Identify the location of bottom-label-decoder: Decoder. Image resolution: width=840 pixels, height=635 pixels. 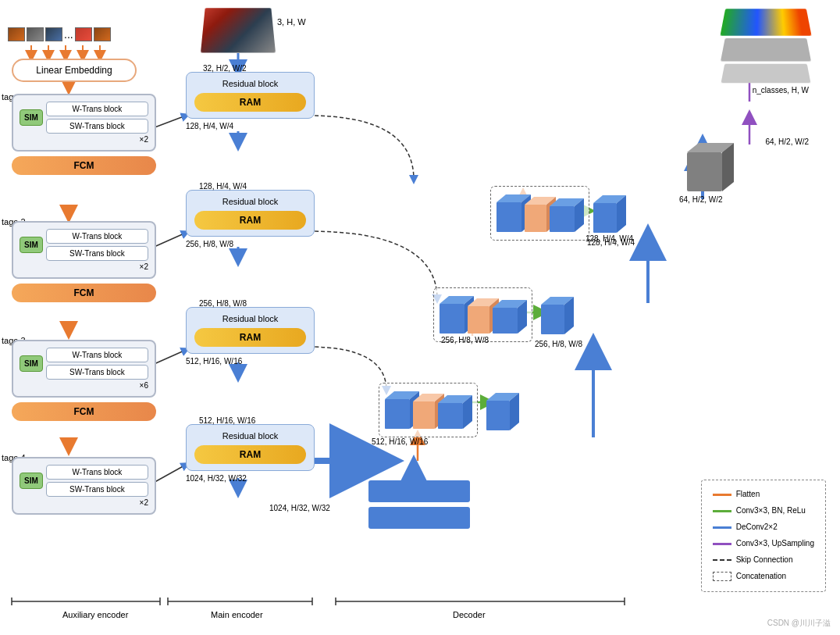
(469, 615).